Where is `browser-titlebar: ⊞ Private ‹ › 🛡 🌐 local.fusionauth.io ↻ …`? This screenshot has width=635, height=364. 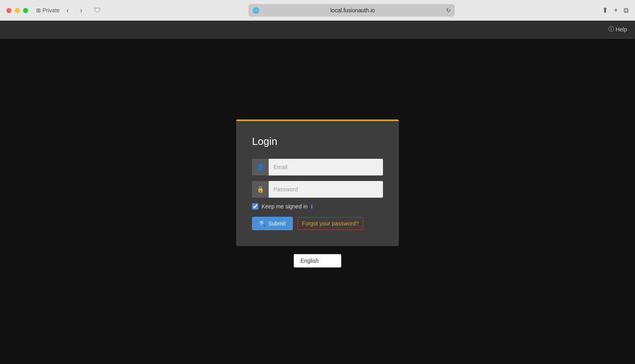
browser-titlebar: ⊞ Private ‹ › 🛡 🌐 local.fusionauth.io ↻ … is located at coordinates (318, 10).